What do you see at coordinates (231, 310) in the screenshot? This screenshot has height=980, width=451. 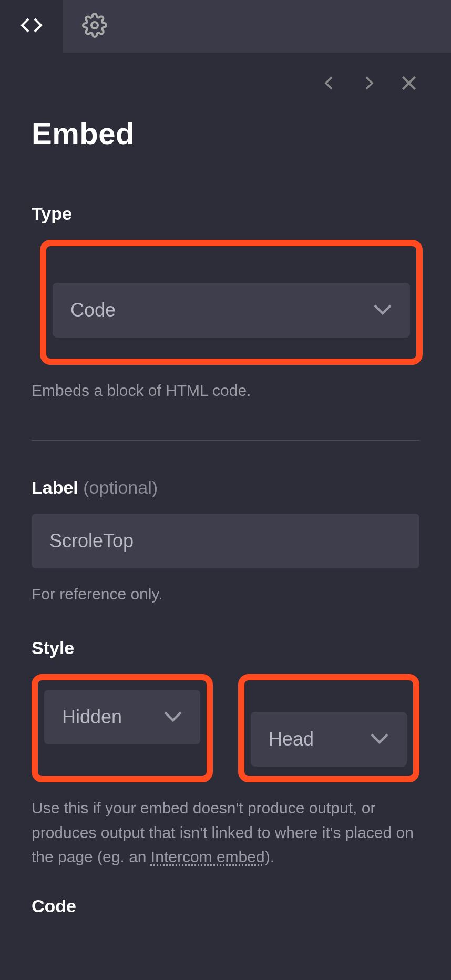 I see `type-select: Code` at bounding box center [231, 310].